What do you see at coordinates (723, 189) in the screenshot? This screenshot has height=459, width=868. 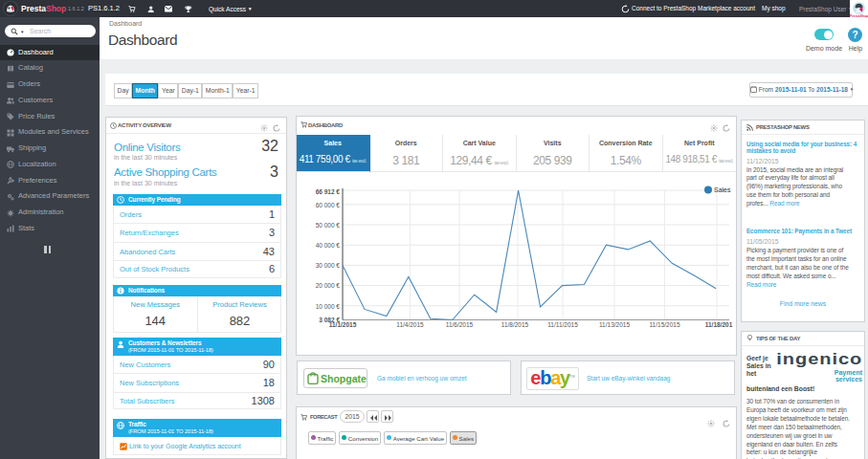 I see `svg-text: Sales` at bounding box center [723, 189].